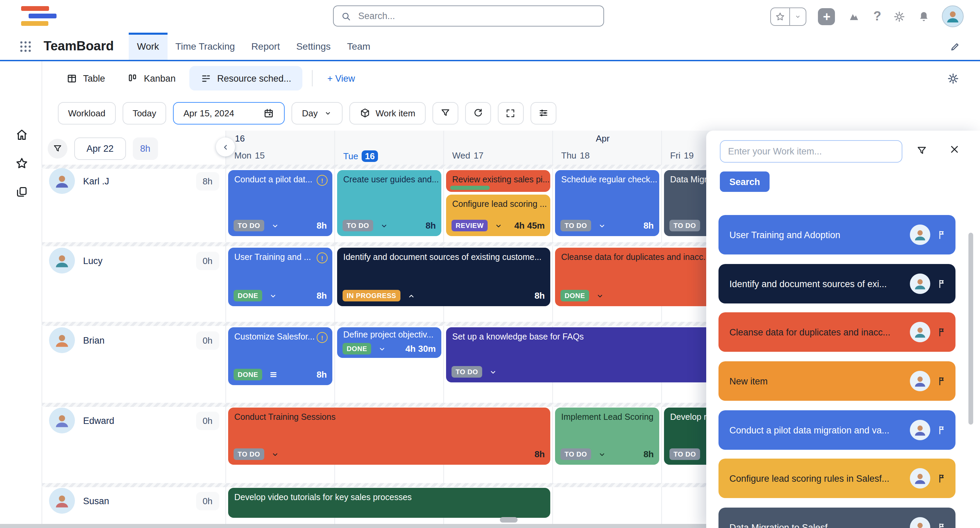  What do you see at coordinates (358, 46) in the screenshot?
I see `tab-team: Team` at bounding box center [358, 46].